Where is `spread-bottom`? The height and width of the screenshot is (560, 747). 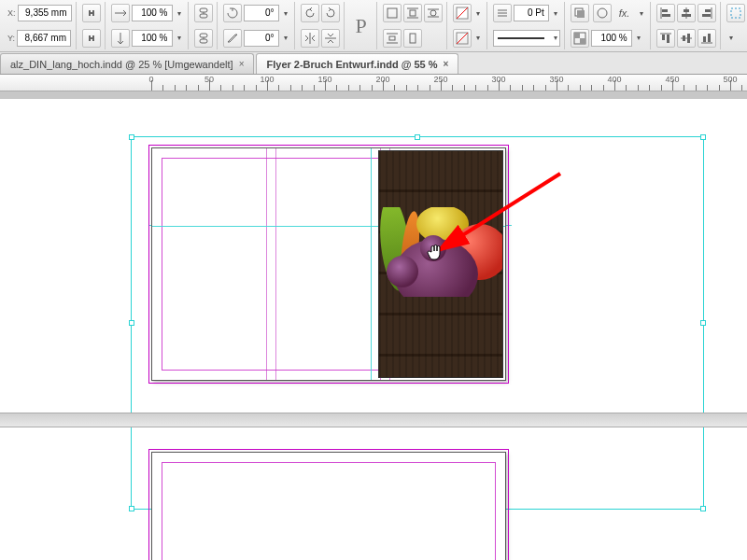
spread-bottom is located at coordinates (329, 506).